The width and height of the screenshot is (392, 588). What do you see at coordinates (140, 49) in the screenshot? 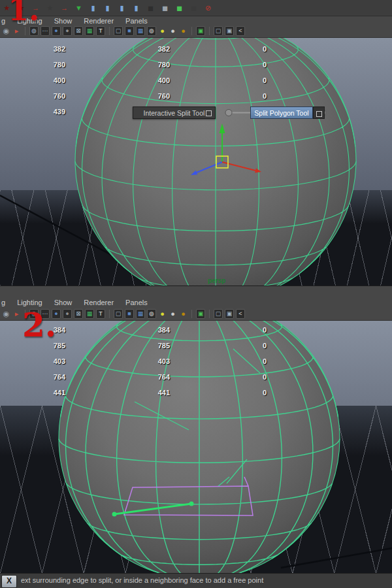
I see `poly-count-row: 3823820` at bounding box center [140, 49].